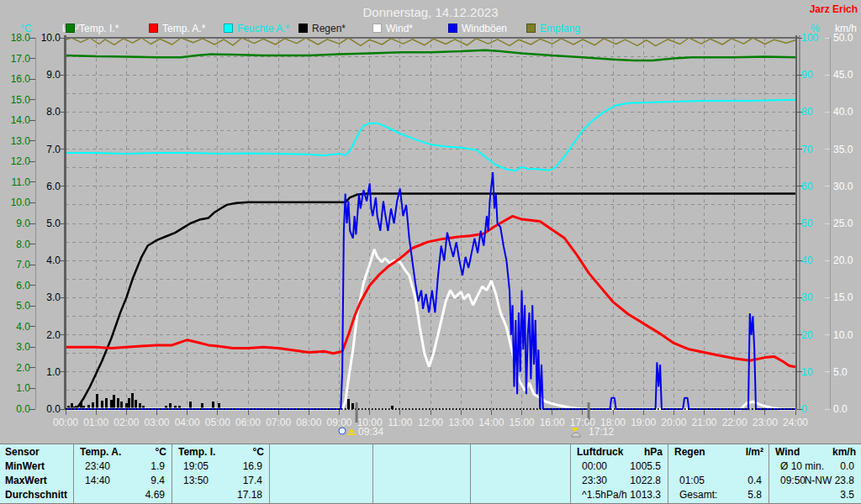  Describe the element at coordinates (592, 432) in the screenshot. I see `sunset-marker: 17:12` at that location.